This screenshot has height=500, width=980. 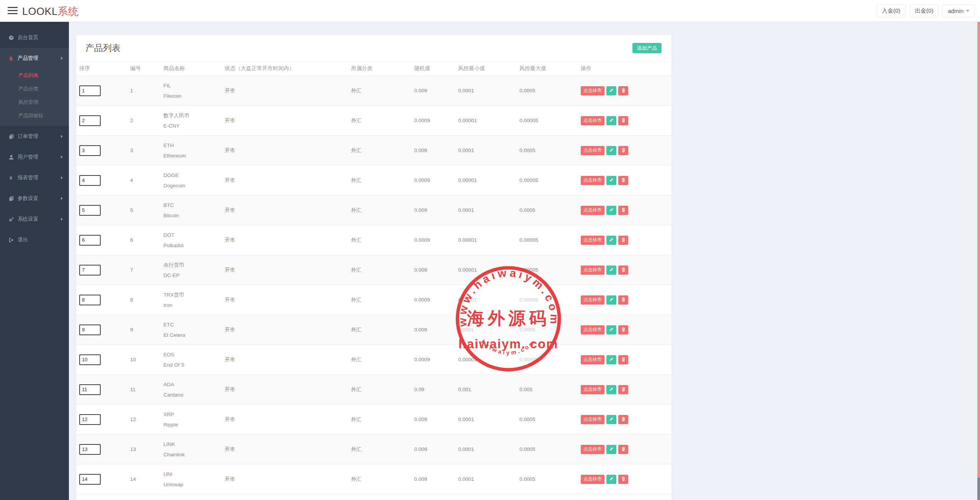 I want to click on risk-max-value: 0.00005, so click(x=550, y=120).